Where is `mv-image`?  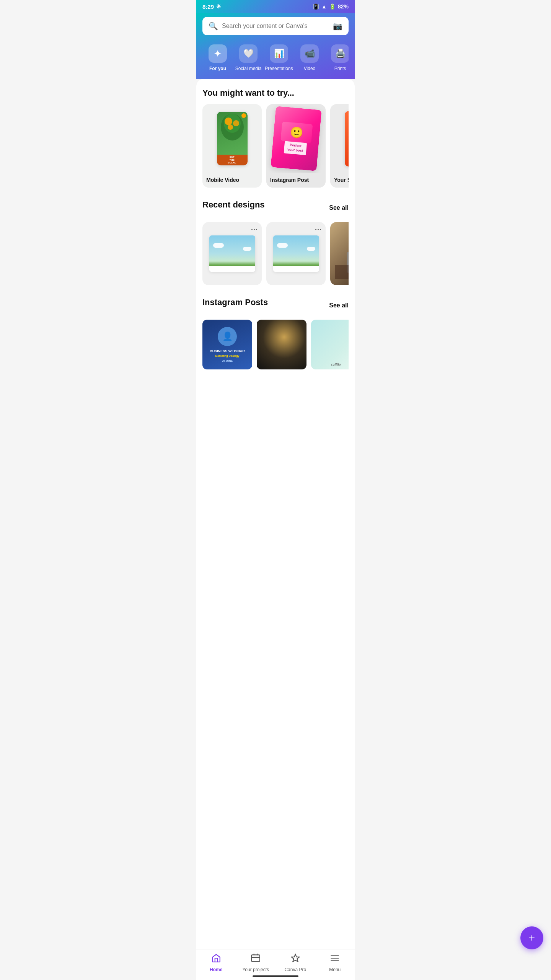
mv-image is located at coordinates (232, 133).